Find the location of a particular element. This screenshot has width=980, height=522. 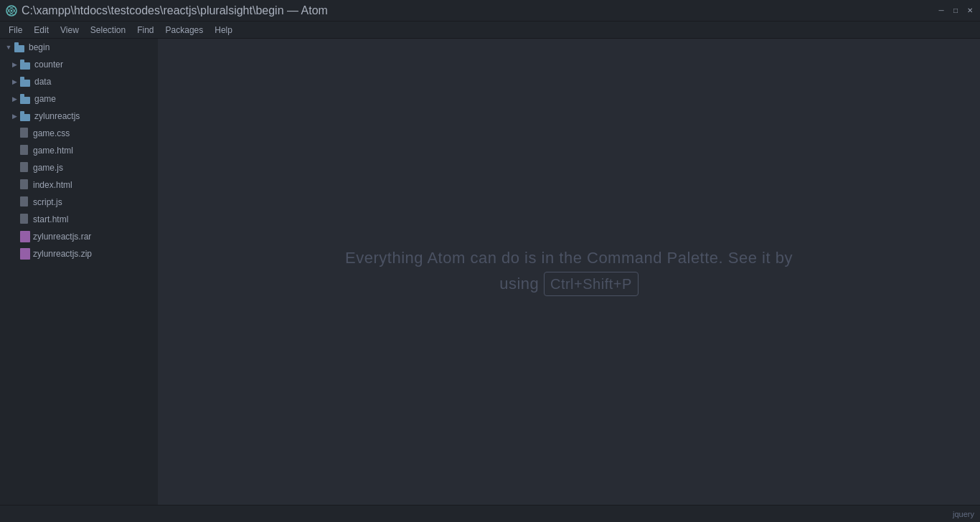

sidebar-item-label-index-html: index.html is located at coordinates (53, 185).